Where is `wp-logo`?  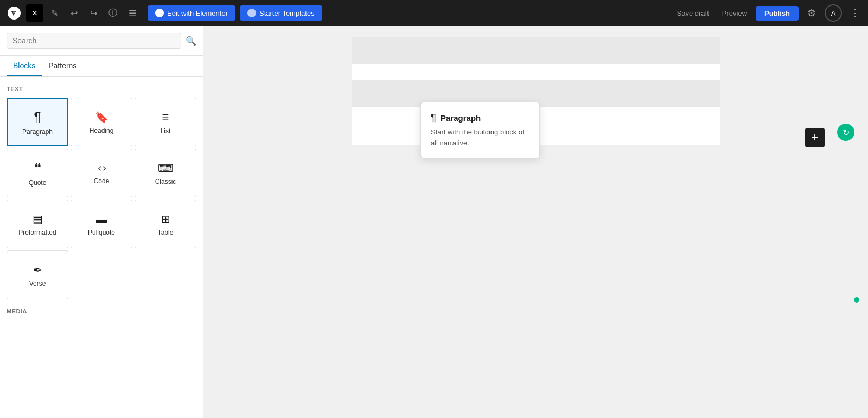 wp-logo is located at coordinates (14, 13).